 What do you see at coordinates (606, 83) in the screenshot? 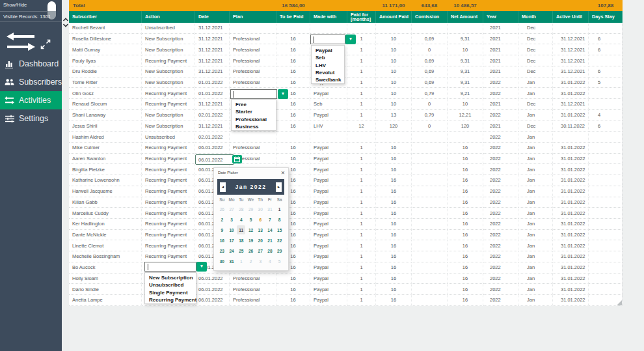
I see `cell-days_stay: 5` at bounding box center [606, 83].